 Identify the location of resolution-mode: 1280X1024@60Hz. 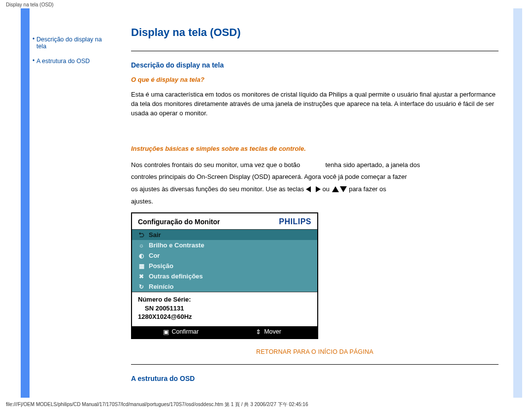
(225, 317).